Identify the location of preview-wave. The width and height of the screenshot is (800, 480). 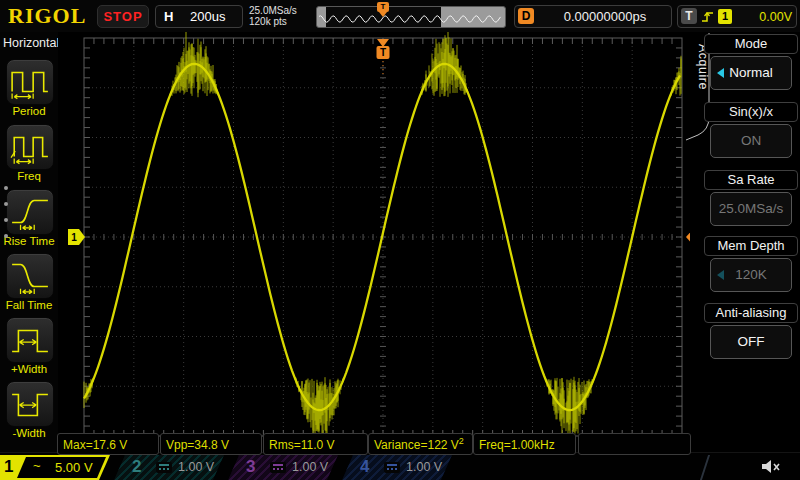
(410, 16).